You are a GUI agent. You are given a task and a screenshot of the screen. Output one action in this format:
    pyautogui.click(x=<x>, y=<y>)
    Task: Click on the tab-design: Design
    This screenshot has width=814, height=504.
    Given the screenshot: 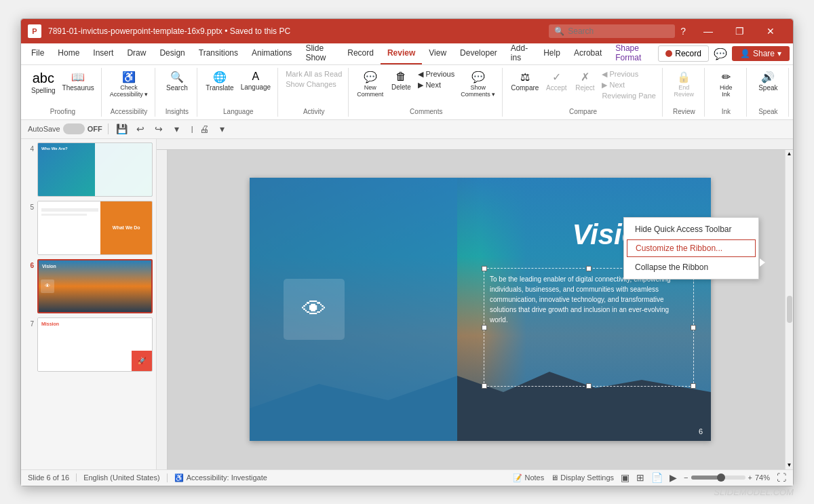 What is the action you would take?
    pyautogui.click(x=172, y=54)
    